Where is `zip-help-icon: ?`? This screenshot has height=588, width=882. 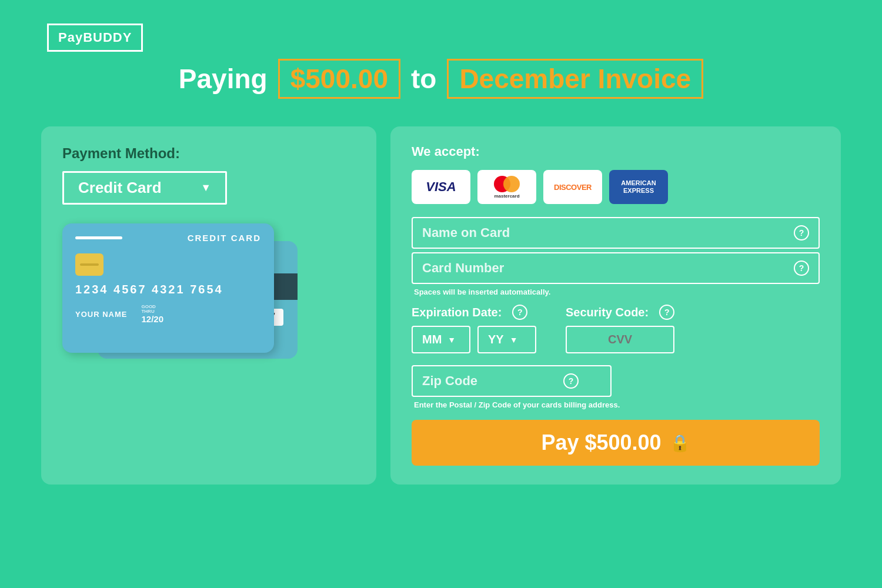
zip-help-icon: ? is located at coordinates (571, 381).